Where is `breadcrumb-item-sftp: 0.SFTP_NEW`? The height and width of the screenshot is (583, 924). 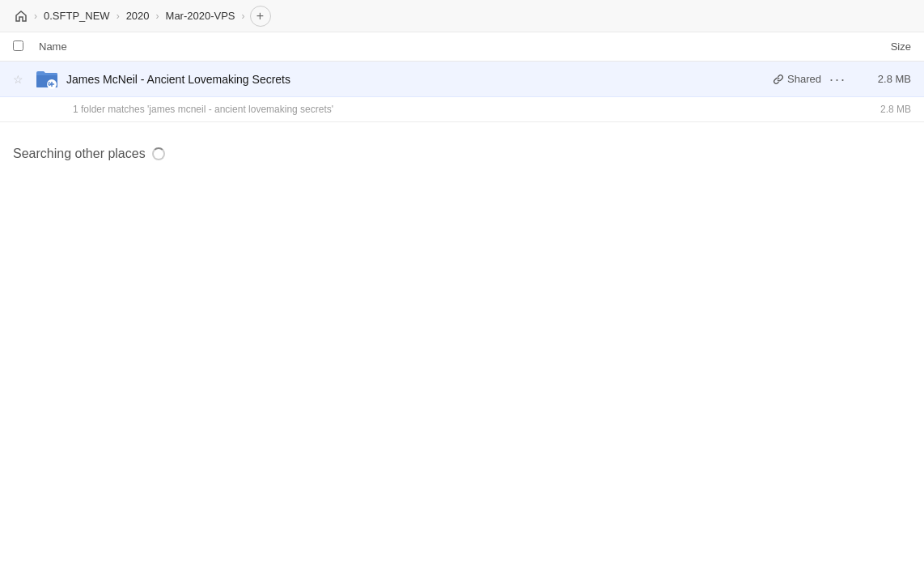 breadcrumb-item-sftp: 0.SFTP_NEW is located at coordinates (77, 16).